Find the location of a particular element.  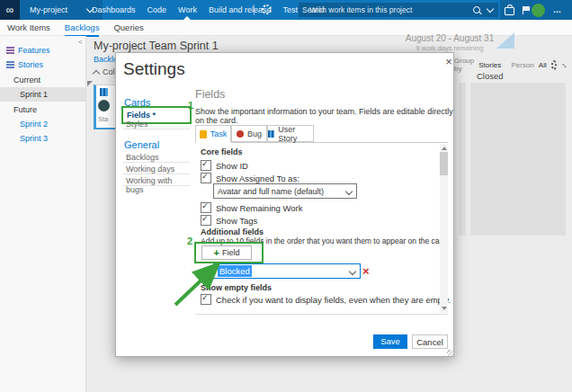

search-input is located at coordinates (386, 10).